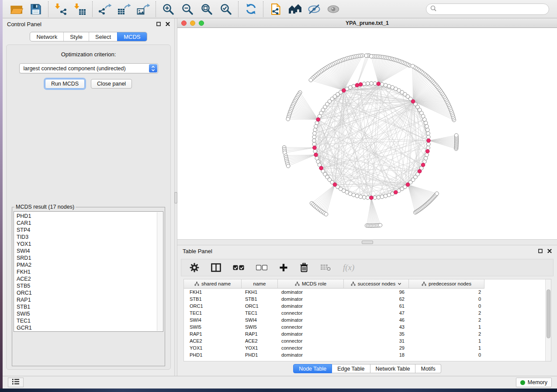  Describe the element at coordinates (367, 242) in the screenshot. I see `horizontal-splitter` at that location.